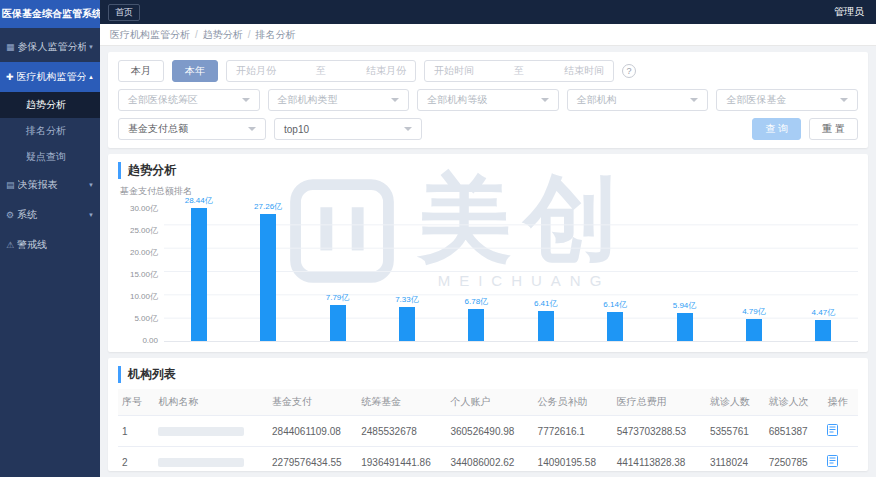  I want to click on chart-bar-slot: 6.14亿, so click(614, 272).